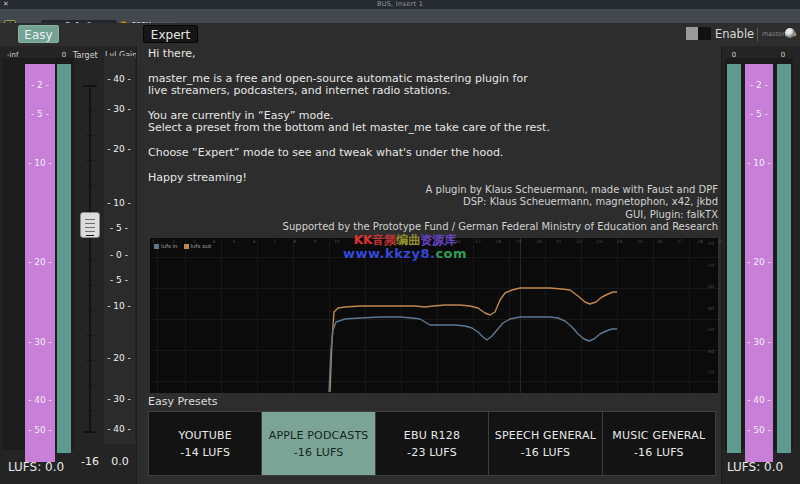 The image size is (800, 484). What do you see at coordinates (154, 242) in the screenshot?
I see `graph-x-tick: 1` at bounding box center [154, 242].